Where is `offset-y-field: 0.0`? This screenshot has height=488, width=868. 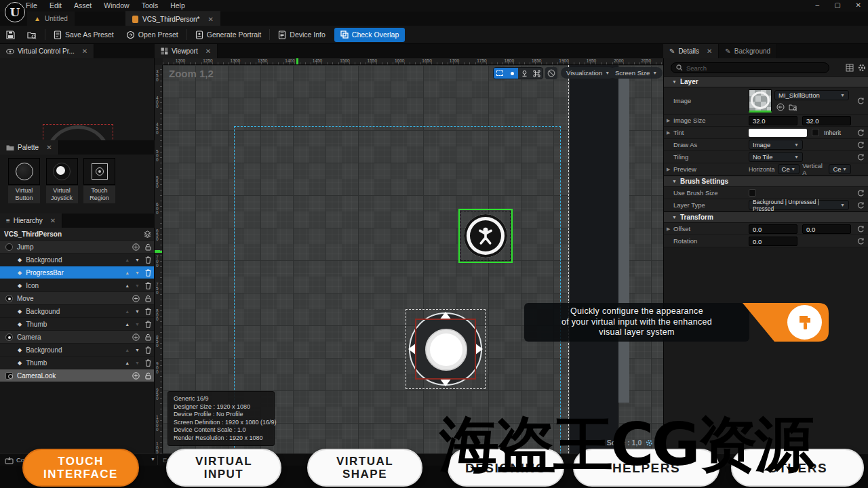
offset-y-field: 0.0 is located at coordinates (827, 229).